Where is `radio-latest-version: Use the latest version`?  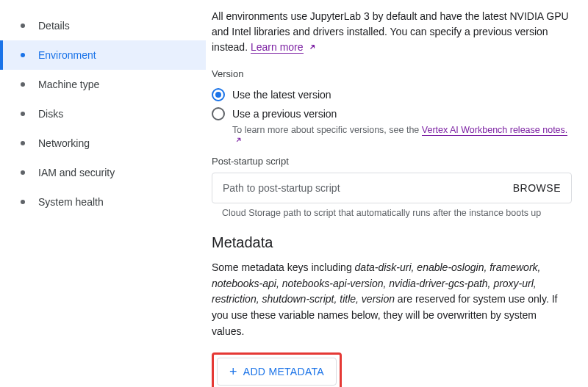 radio-latest-version: Use the latest version is located at coordinates (392, 95).